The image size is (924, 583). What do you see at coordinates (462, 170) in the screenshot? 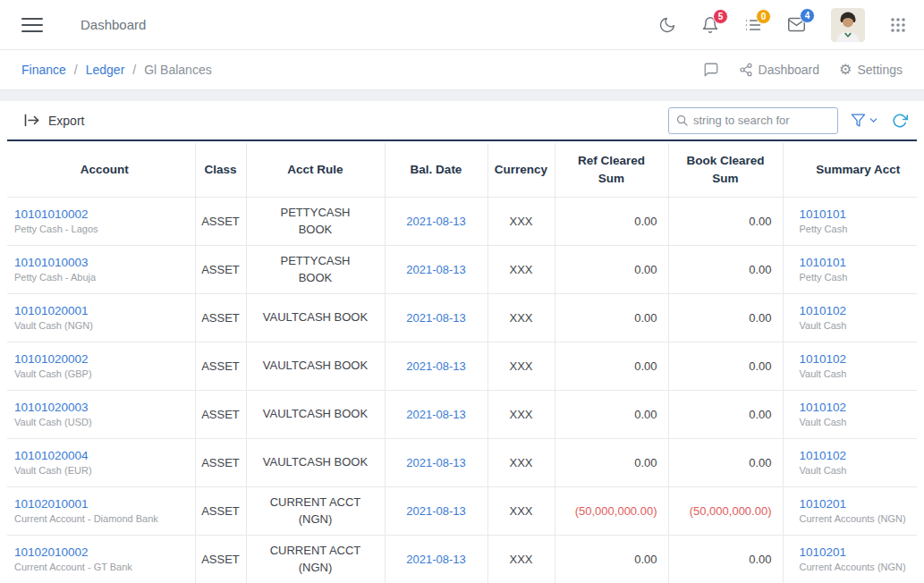
I see `table-header-row: Account Class Acct Rule Bal. Date Curren…` at bounding box center [462, 170].